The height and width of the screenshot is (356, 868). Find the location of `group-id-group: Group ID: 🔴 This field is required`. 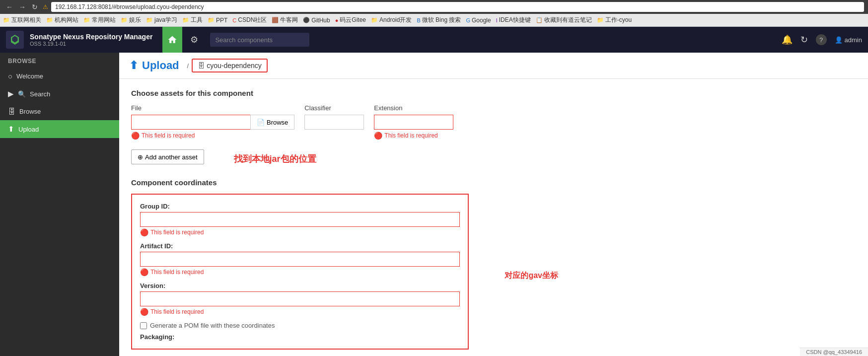

group-id-group: Group ID: 🔴 This field is required is located at coordinates (300, 219).